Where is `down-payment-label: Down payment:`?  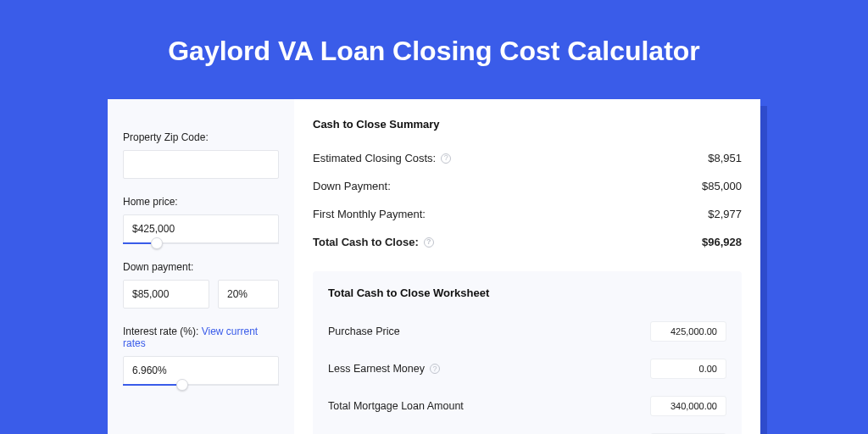
down-payment-label: Down payment: is located at coordinates (201, 267).